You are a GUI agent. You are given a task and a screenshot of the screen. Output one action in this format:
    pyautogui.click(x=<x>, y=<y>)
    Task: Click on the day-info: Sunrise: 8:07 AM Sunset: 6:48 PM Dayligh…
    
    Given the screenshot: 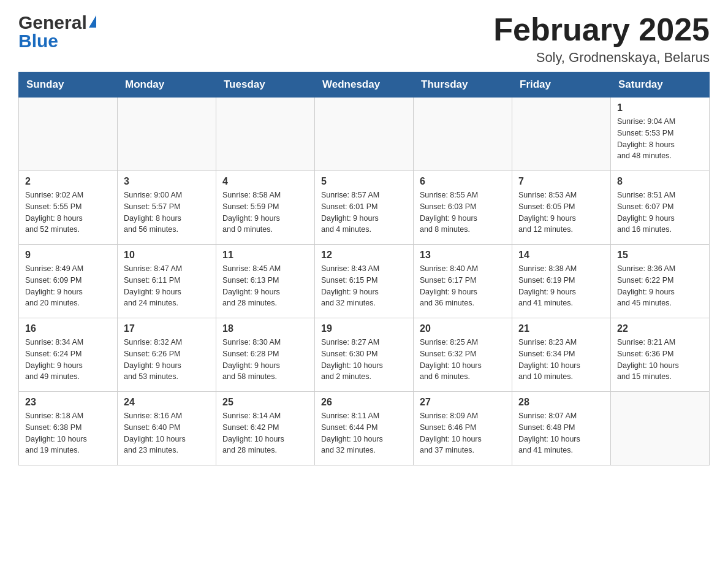 What is the action you would take?
    pyautogui.click(x=561, y=433)
    